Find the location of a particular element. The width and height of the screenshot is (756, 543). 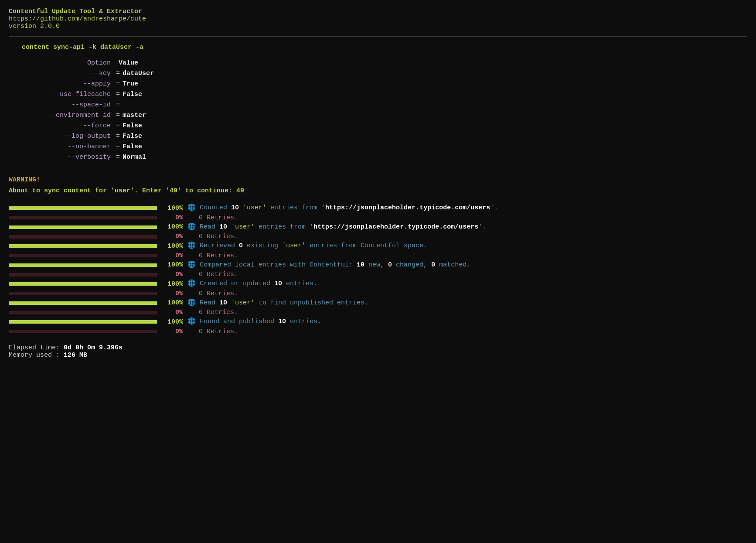

options-header-spacer is located at coordinates (116, 63).